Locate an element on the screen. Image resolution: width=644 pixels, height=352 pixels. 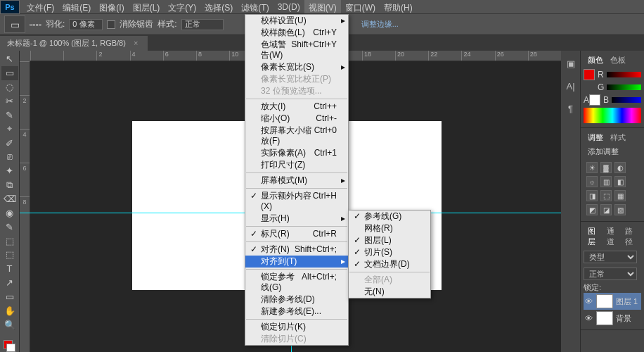
refine-edge-link: 调整边缘... is located at coordinates (380, 24).